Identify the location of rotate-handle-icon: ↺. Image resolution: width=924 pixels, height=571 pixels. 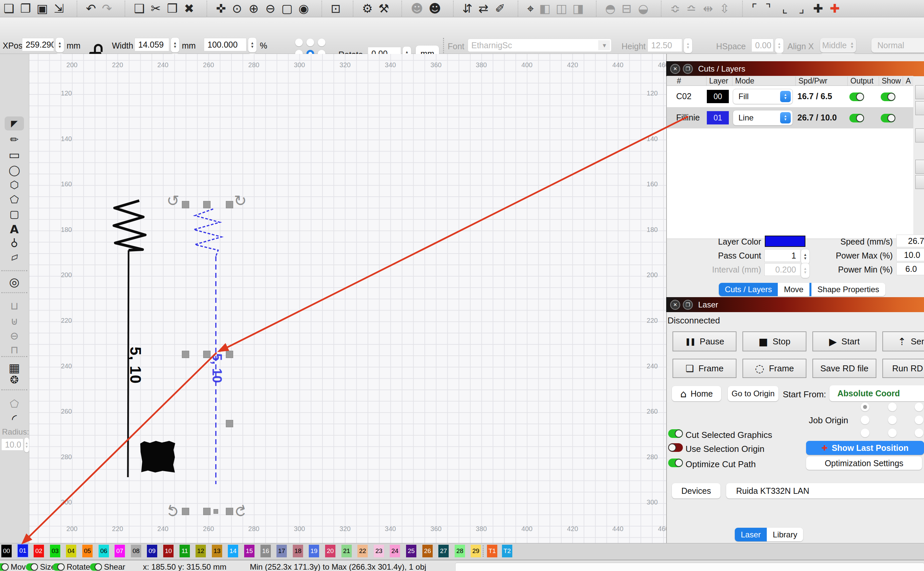
(173, 201).